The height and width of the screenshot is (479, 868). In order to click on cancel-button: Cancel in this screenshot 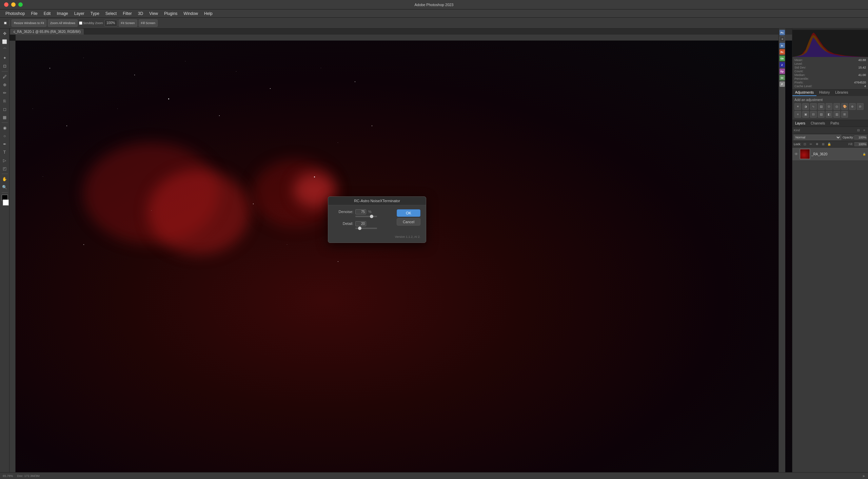, I will do `click(409, 222)`.